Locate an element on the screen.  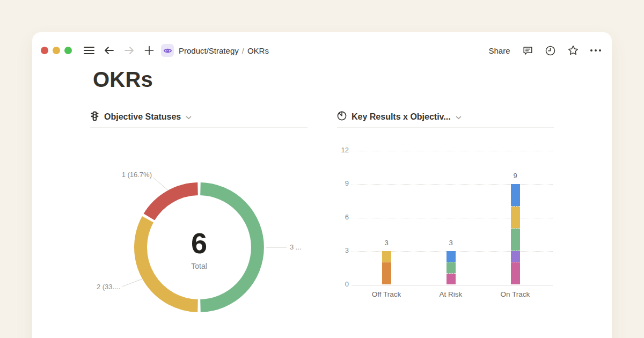
x-axis-category: Off Track is located at coordinates (386, 294).